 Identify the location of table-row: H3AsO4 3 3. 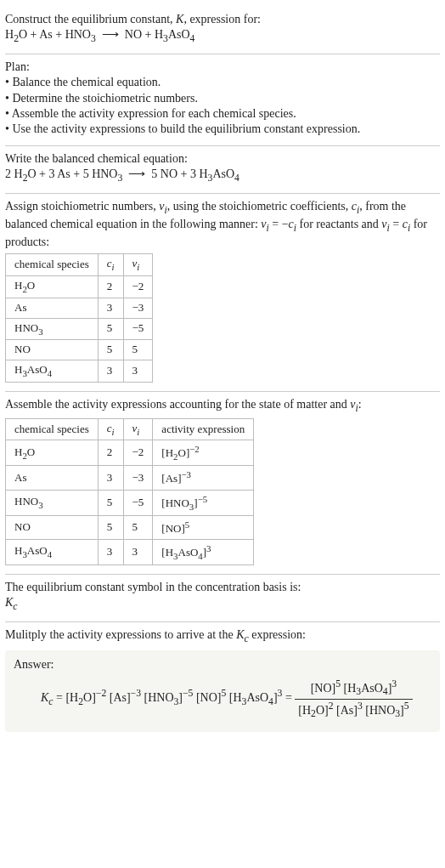
(80, 372).